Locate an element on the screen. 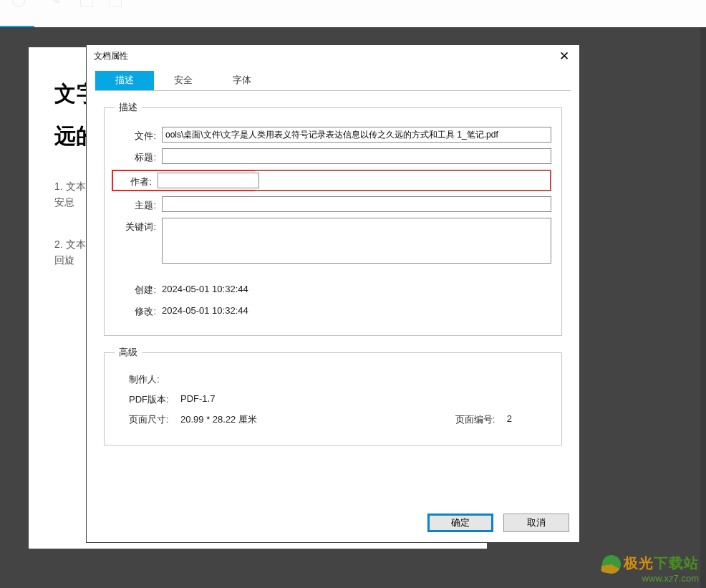  keywords-label: 关键词: is located at coordinates (138, 226).